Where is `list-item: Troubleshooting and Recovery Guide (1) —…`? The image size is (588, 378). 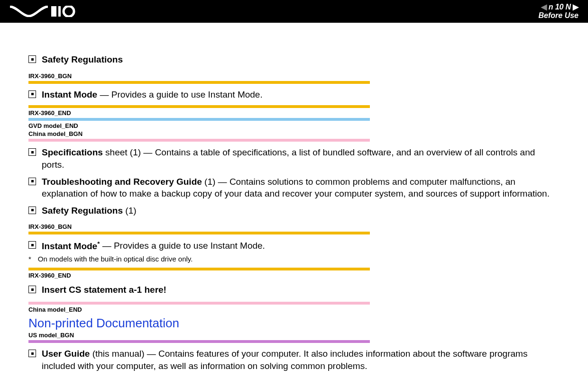 list-item: Troubleshooting and Recovery Guide (1) —… is located at coordinates (294, 188).